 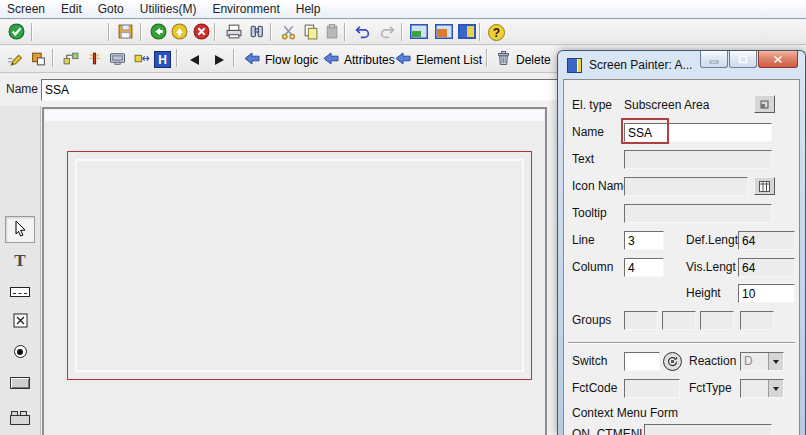 I want to click on paste-icon, so click(x=332, y=33).